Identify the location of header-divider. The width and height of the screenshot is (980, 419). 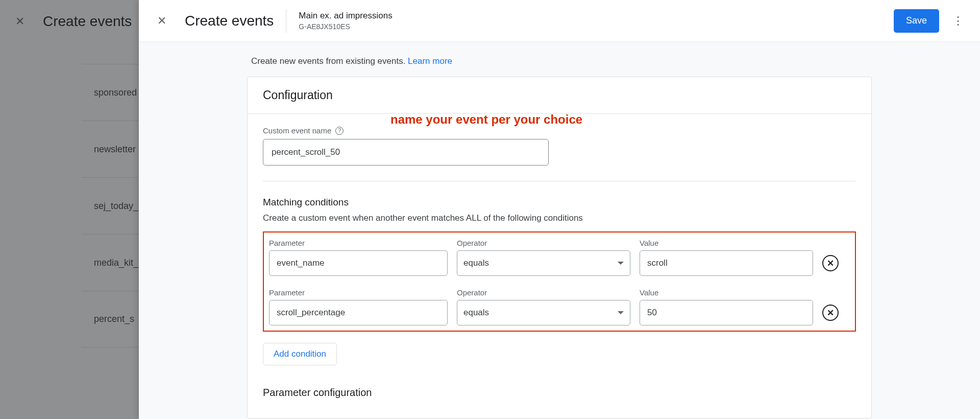
(286, 21).